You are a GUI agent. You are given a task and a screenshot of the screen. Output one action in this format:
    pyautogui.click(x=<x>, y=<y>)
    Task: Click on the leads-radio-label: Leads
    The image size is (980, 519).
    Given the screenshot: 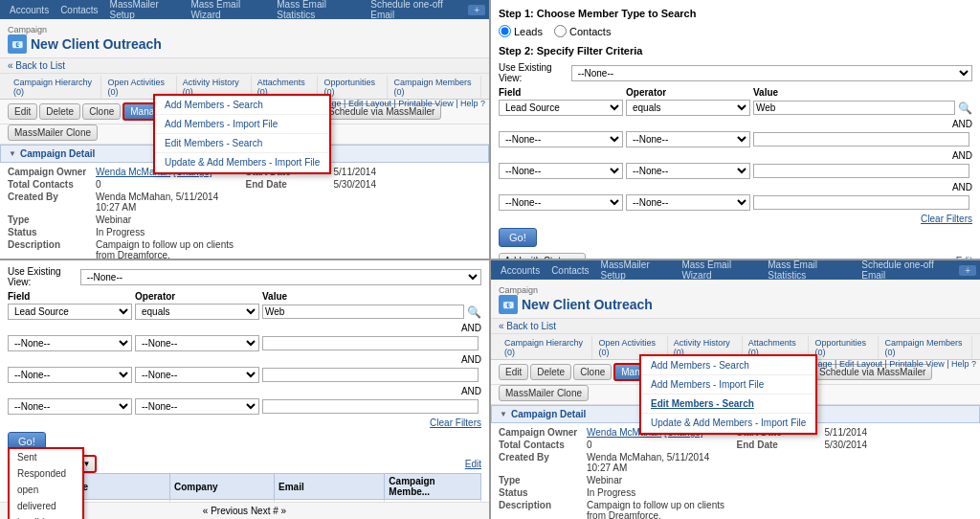 What is the action you would take?
    pyautogui.click(x=521, y=31)
    